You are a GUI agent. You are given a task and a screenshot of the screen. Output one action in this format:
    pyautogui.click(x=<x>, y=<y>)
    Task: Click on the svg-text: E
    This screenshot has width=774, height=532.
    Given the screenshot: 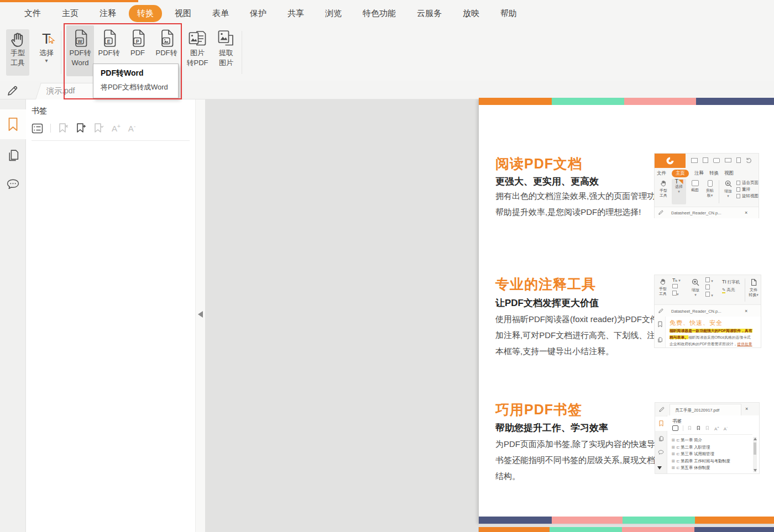 What is the action you would take?
    pyautogui.click(x=109, y=41)
    